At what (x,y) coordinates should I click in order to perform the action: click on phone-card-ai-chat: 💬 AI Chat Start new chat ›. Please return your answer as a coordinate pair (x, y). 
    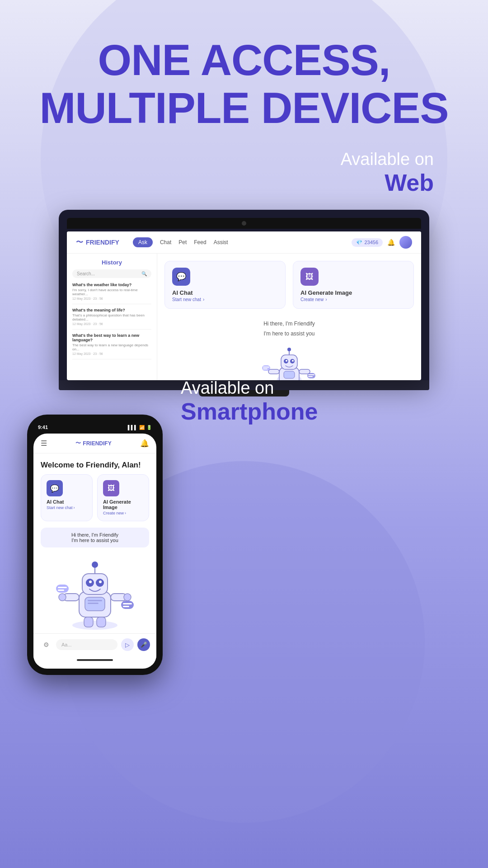
    Looking at the image, I should click on (67, 498).